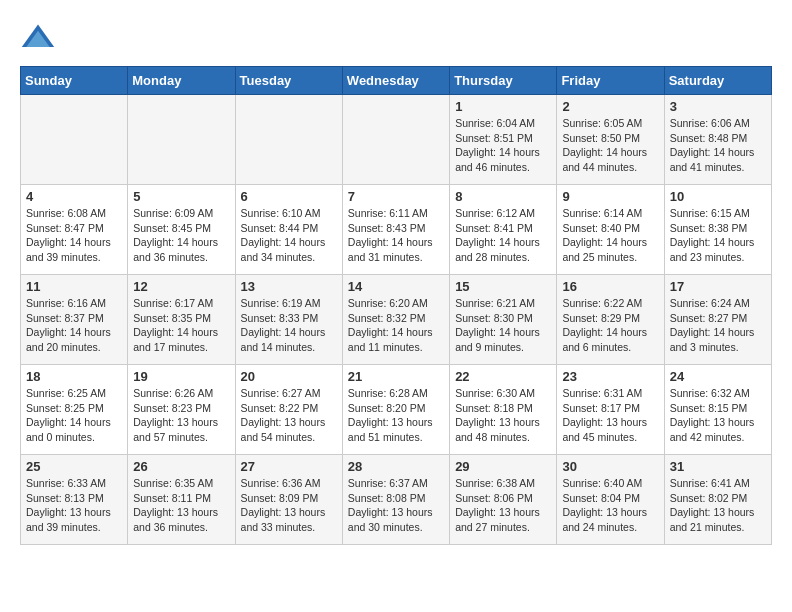 This screenshot has height=612, width=792. I want to click on calendar-cell: 17Sunrise: 6:24 AM Sunset: 8:27 PM Dayli…, so click(718, 320).